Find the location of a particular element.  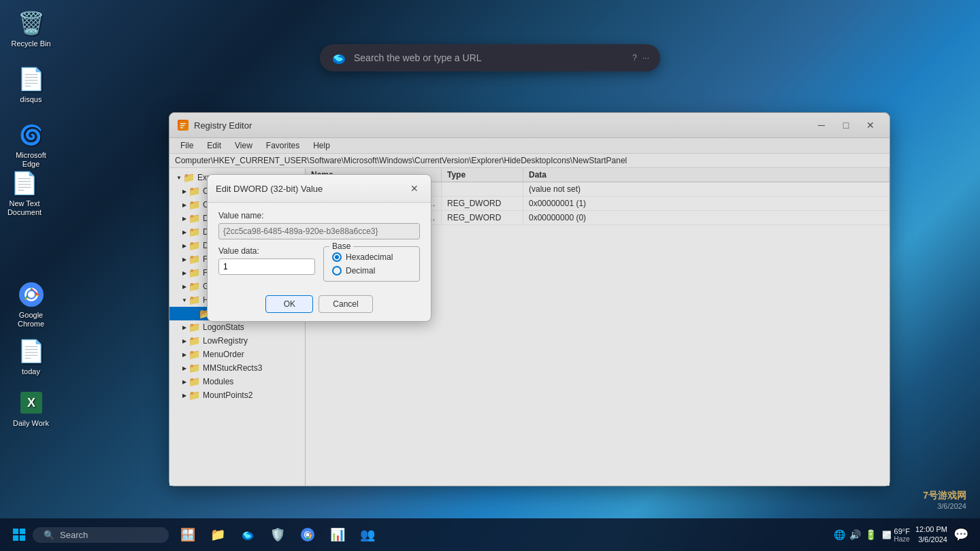

battery-icon: 🔋 is located at coordinates (871, 535).